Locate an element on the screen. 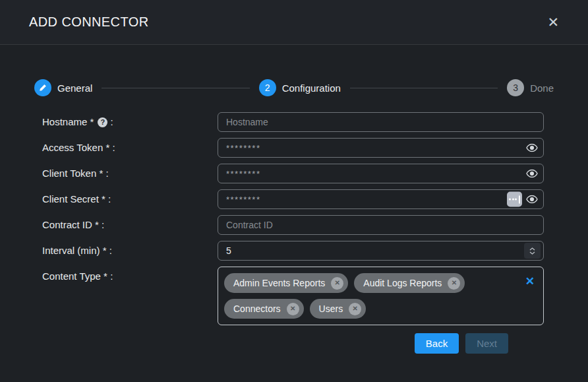 The height and width of the screenshot is (382, 588). content-type-label: Content Type * : is located at coordinates (130, 276).